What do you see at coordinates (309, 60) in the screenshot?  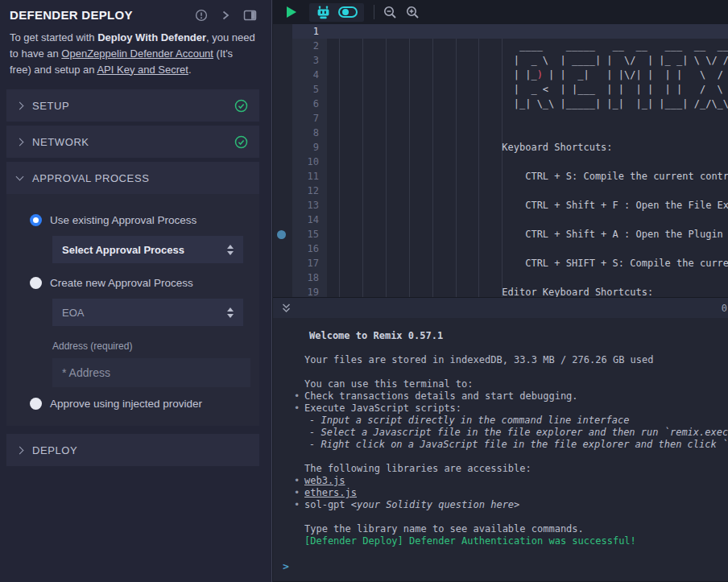 I see `line-number: 3` at bounding box center [309, 60].